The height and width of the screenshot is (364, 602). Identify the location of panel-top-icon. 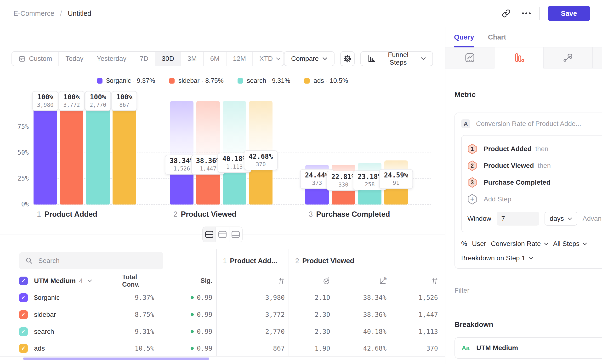
(222, 235).